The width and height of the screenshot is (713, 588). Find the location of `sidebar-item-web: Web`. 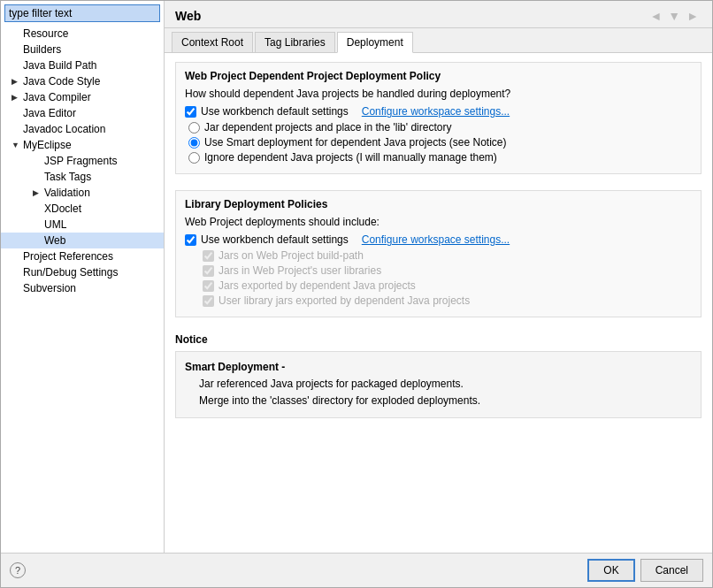

sidebar-item-web: Web is located at coordinates (82, 241).